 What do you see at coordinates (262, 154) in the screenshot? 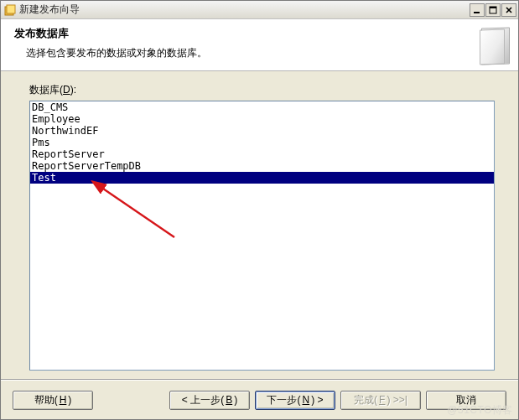
I see `list-item: ReportServer` at bounding box center [262, 154].